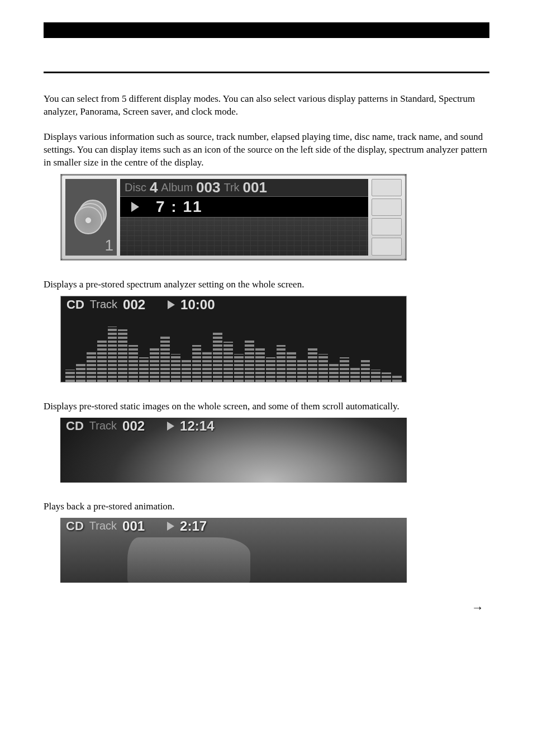  I want to click on spectrum-desc: Displays a pre-stored spectrum analyzer …, so click(266, 285).